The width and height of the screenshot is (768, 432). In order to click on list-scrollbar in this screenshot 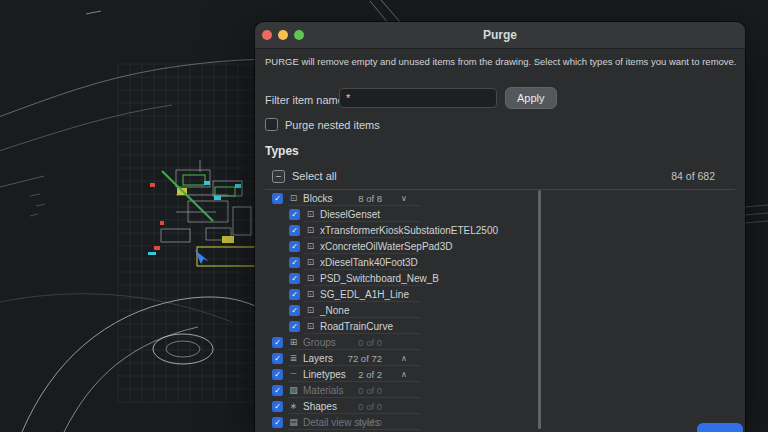, I will do `click(540, 310)`.